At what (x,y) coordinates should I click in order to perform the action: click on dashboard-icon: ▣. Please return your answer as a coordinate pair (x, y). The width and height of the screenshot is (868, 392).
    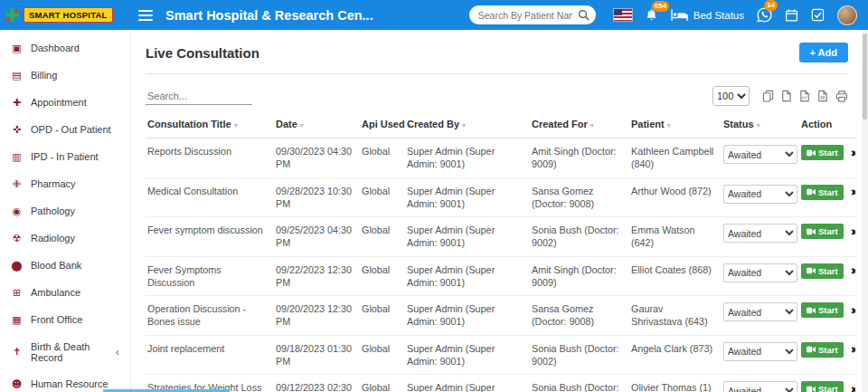
    Looking at the image, I should click on (16, 49).